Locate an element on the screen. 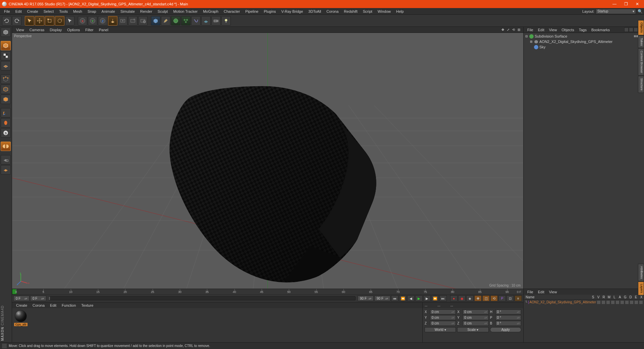  menu-edit: Edit is located at coordinates (19, 11).